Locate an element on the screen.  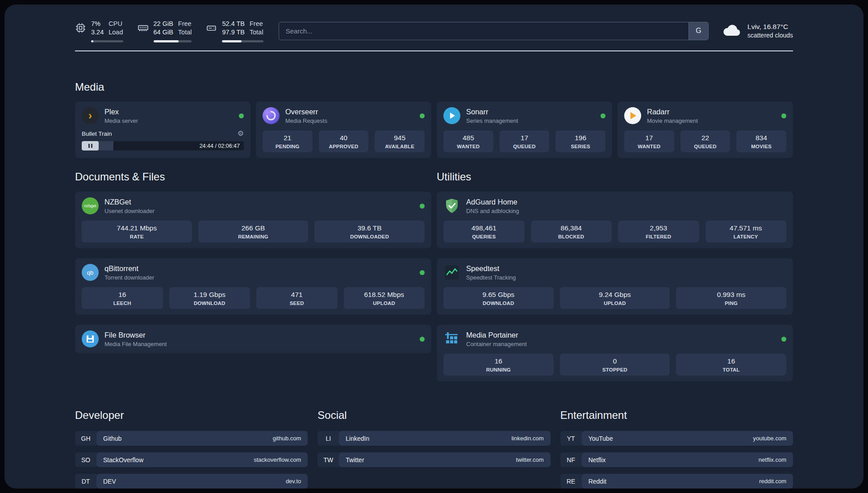
stat-box: 498,461 QUERIES is located at coordinates (484, 231).